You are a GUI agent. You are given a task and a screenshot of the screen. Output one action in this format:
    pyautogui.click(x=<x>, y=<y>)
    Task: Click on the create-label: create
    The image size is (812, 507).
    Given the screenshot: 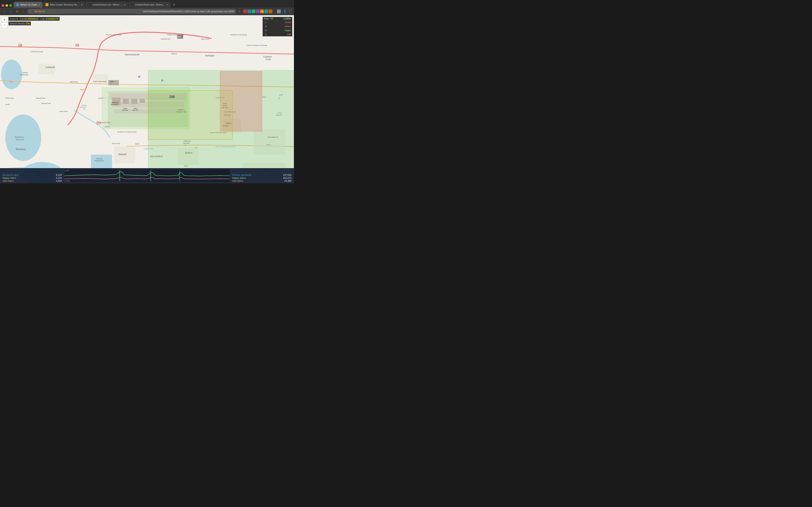 What is the action you would take?
    pyautogui.click(x=288, y=22)
    